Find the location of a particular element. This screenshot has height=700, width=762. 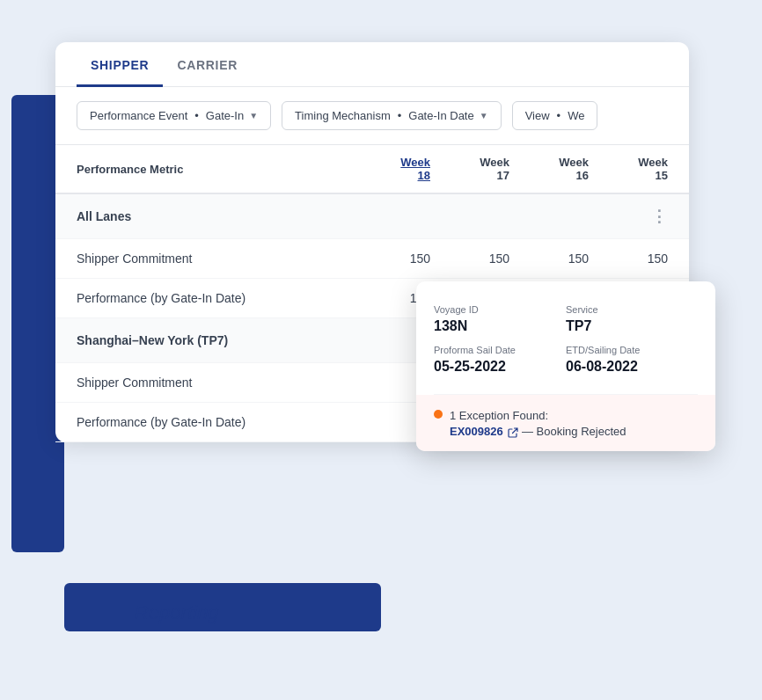

popup-exception-section: 1 Exception Found: EX009826 — Booking Re… is located at coordinates (566, 423).